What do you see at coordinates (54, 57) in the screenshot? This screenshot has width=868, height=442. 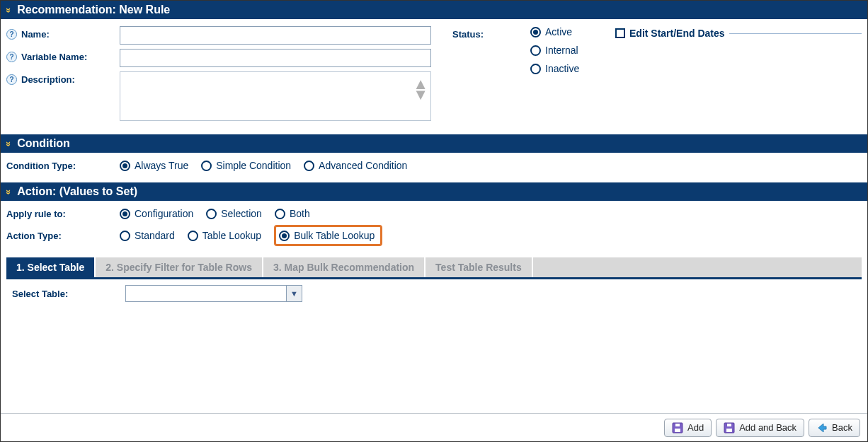 I see `variable-name-label: Variable Name:` at bounding box center [54, 57].